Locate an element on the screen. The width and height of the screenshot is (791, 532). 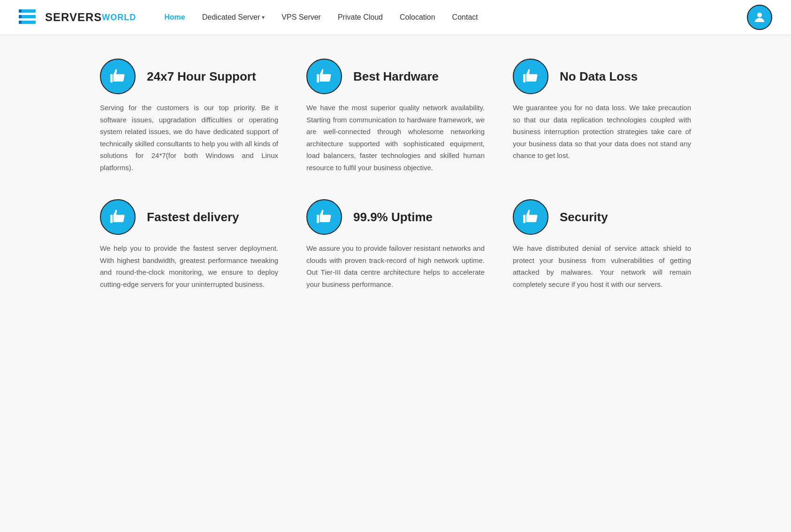
logo: SERVERS WORLD is located at coordinates (77, 17).